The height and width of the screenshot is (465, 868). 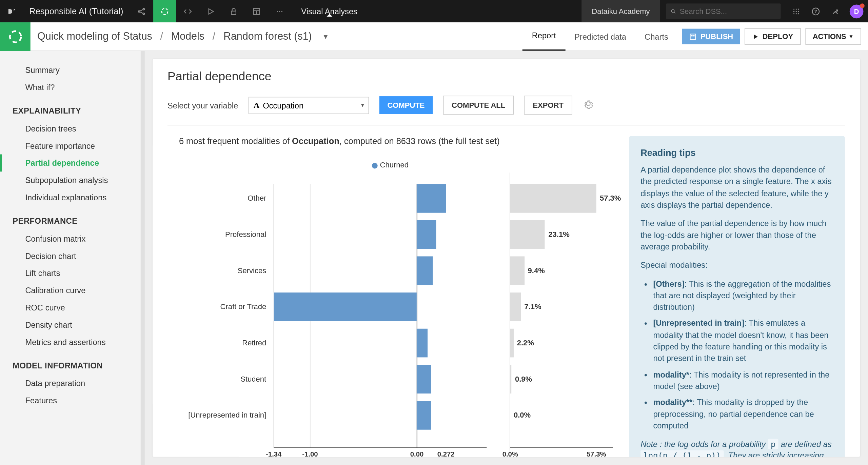 What do you see at coordinates (142, 11) in the screenshot?
I see `share-icon` at bounding box center [142, 11].